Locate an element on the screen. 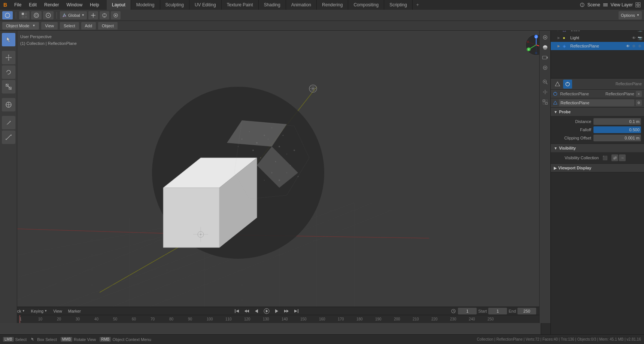 This screenshot has height=344, width=644. menu-help: Help is located at coordinates (94, 5).